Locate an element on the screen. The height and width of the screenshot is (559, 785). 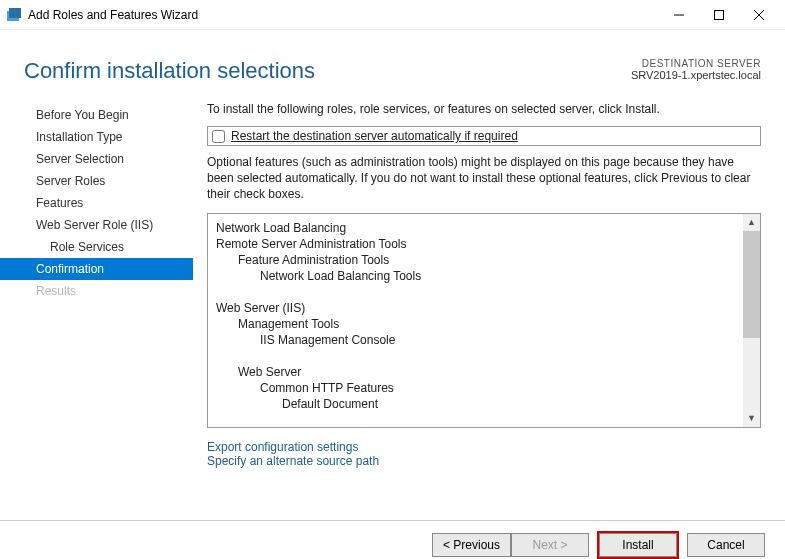
destination-label: DESTINATION SERVER is located at coordinates (696, 64).